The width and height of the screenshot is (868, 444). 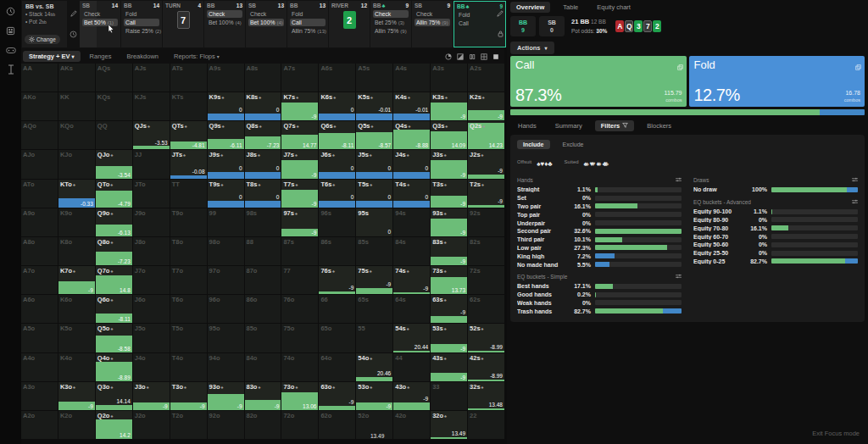 What do you see at coordinates (151, 368) in the screenshot?
I see `matrix-cell-J4o: J4o` at bounding box center [151, 368].